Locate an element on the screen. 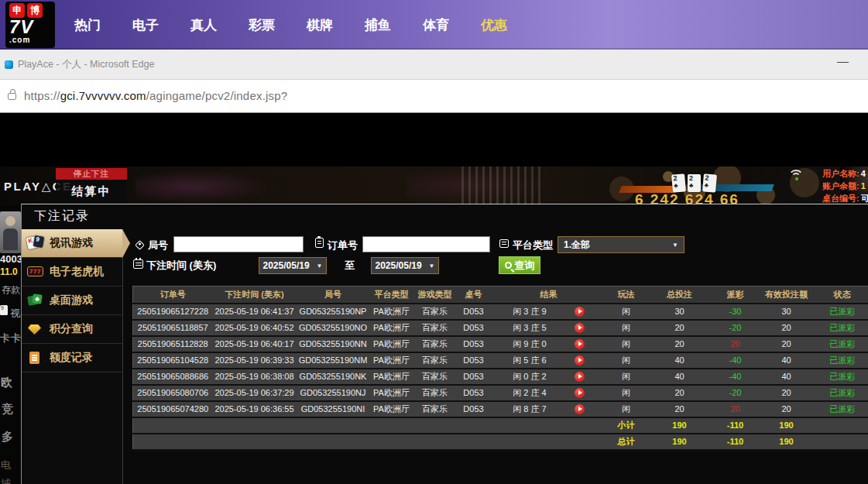  result-cell: 闲 2 庄 4 is located at coordinates (549, 393).